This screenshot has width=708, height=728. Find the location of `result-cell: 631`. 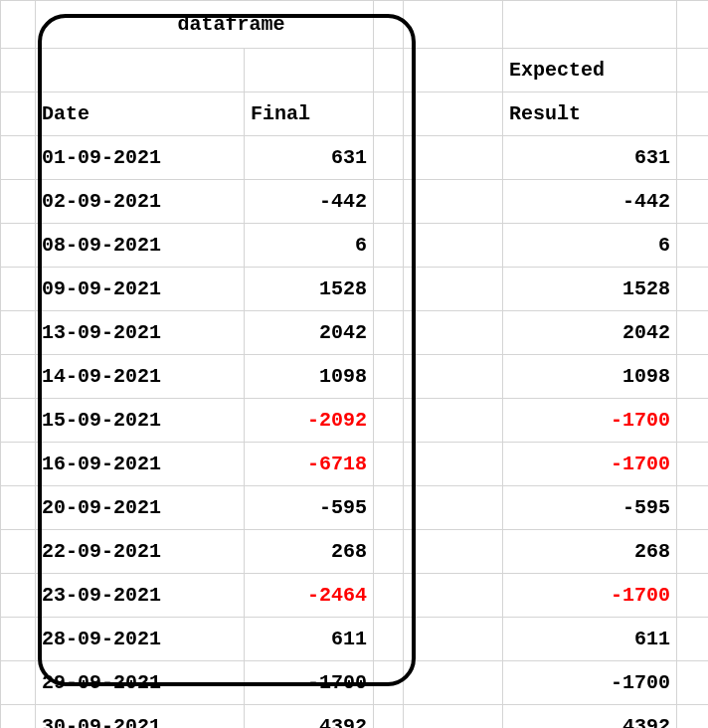

result-cell: 631 is located at coordinates (591, 158).